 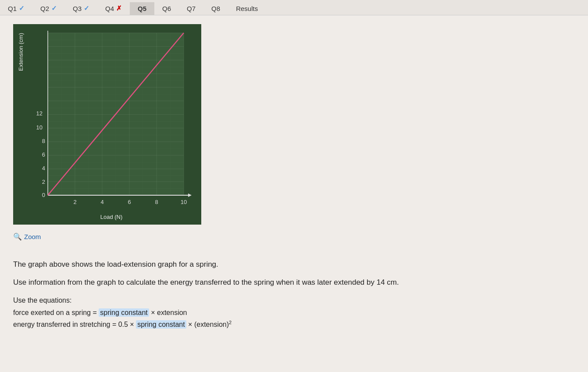 What do you see at coordinates (18, 237) in the screenshot?
I see `zoom-icon: 🔍` at bounding box center [18, 237].